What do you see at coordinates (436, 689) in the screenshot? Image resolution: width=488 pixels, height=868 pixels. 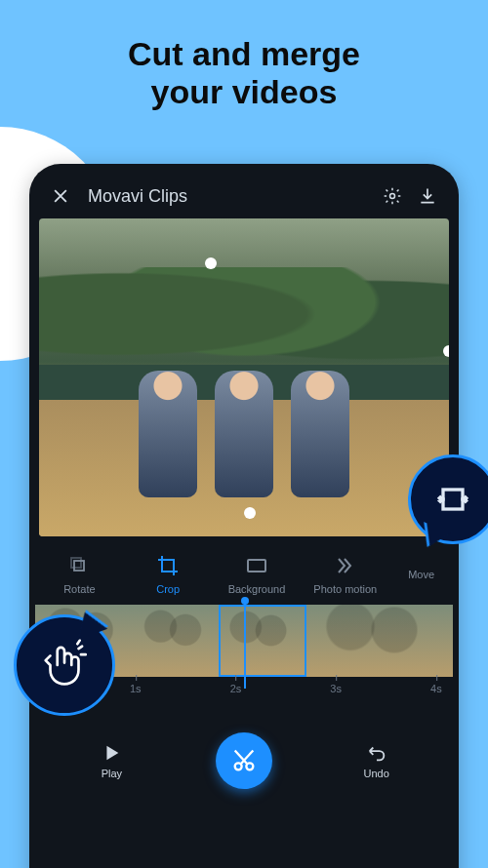 I see `timeline-tick: 4s` at bounding box center [436, 689].